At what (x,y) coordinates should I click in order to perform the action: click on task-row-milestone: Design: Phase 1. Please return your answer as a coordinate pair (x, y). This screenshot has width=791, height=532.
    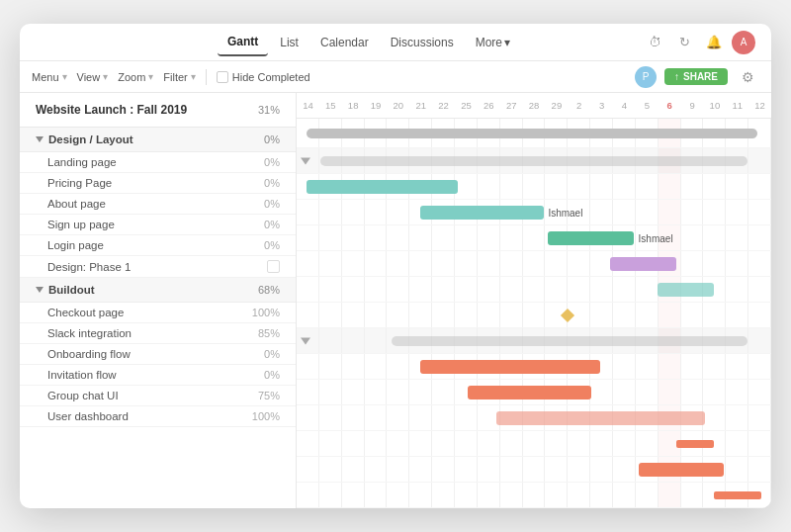
    Looking at the image, I should click on (158, 267).